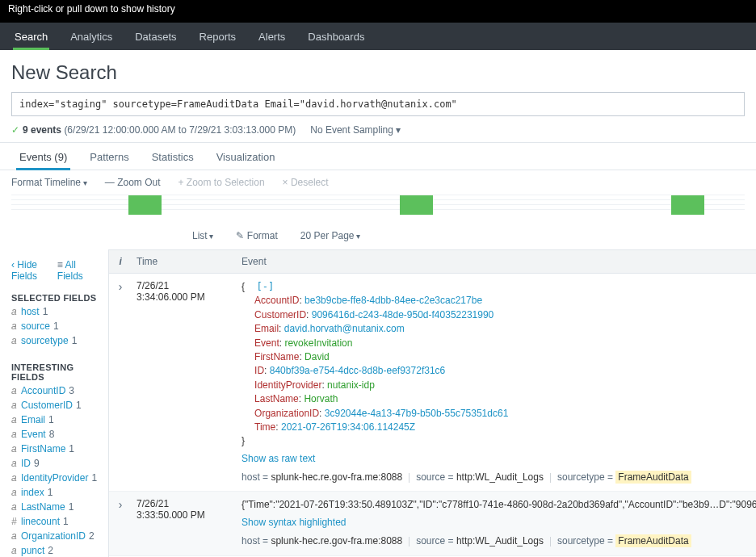  I want to click on field-name: source, so click(36, 326).